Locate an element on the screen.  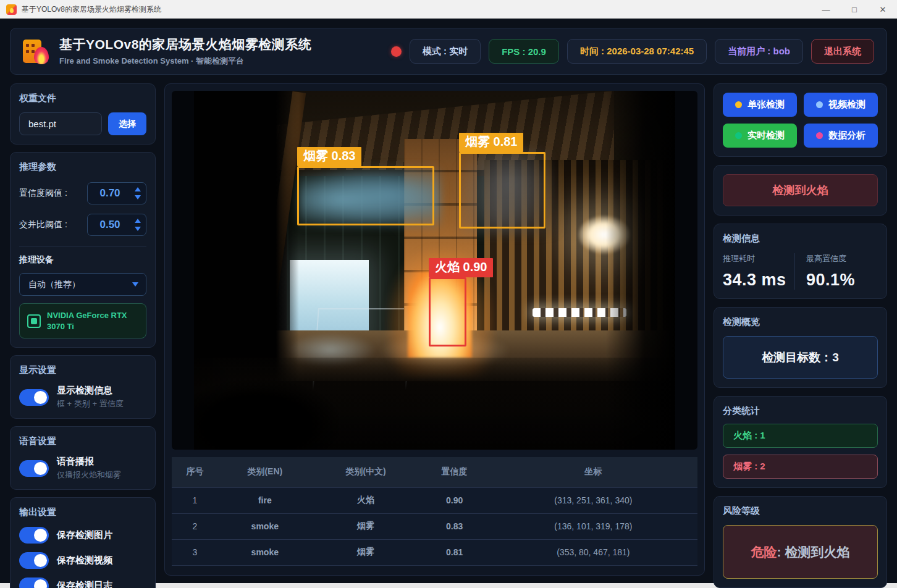
fire-count-box: 火焰 : 1 is located at coordinates (801, 436).